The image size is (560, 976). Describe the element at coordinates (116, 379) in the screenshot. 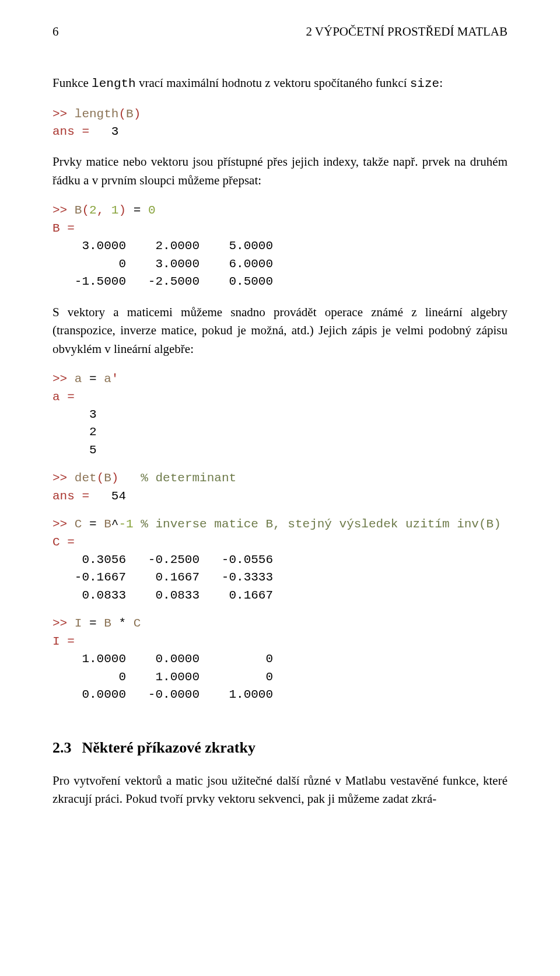

I see `transpose-op: '` at that location.